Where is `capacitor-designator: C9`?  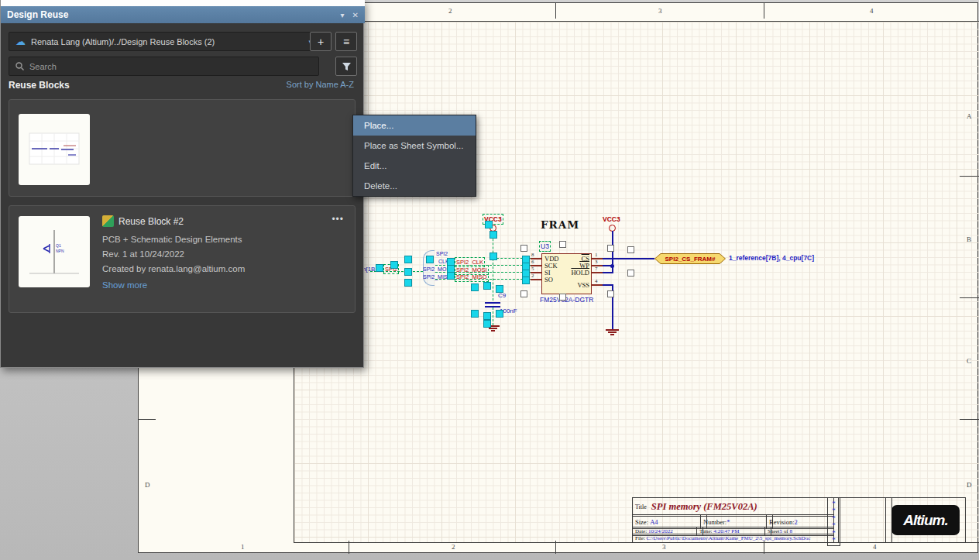
capacitor-designator: C9 is located at coordinates (502, 296).